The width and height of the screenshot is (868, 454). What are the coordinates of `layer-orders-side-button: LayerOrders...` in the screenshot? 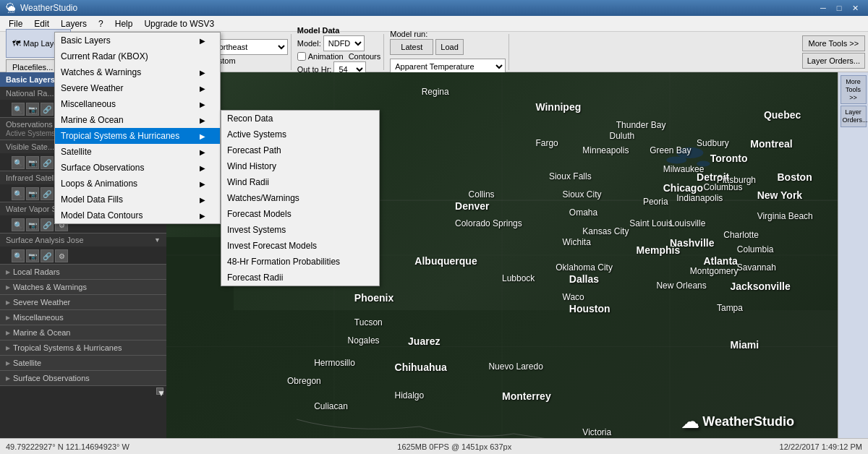 It's located at (854, 116).